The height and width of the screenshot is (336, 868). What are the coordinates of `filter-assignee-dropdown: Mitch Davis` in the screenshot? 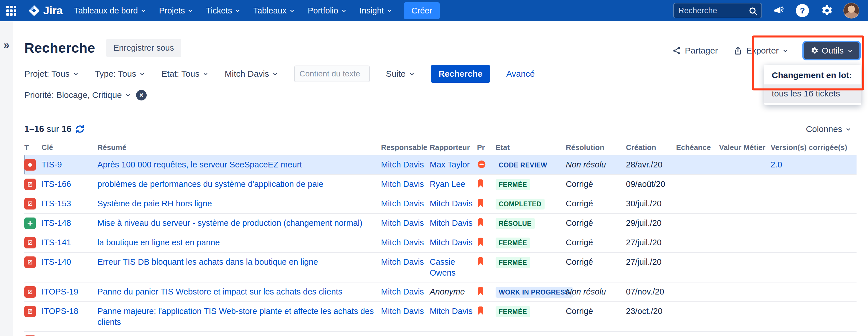 It's located at (251, 74).